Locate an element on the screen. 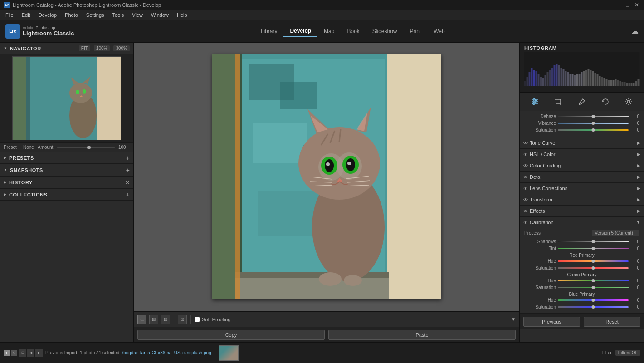 The image size is (644, 363). calibration-header: 👁 Calibration ▼ is located at coordinates (582, 222).